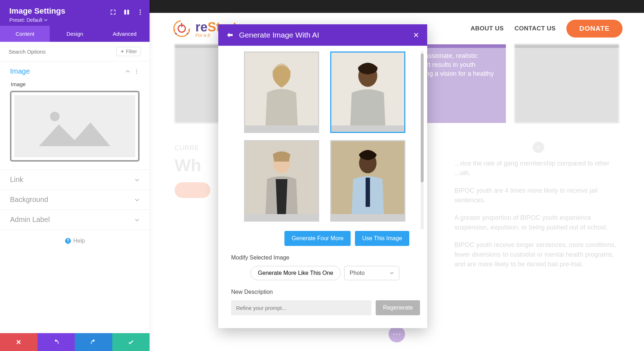 Image resolution: width=644 pixels, height=351 pixels. Describe the element at coordinates (301, 308) in the screenshot. I see `description-input` at that location.